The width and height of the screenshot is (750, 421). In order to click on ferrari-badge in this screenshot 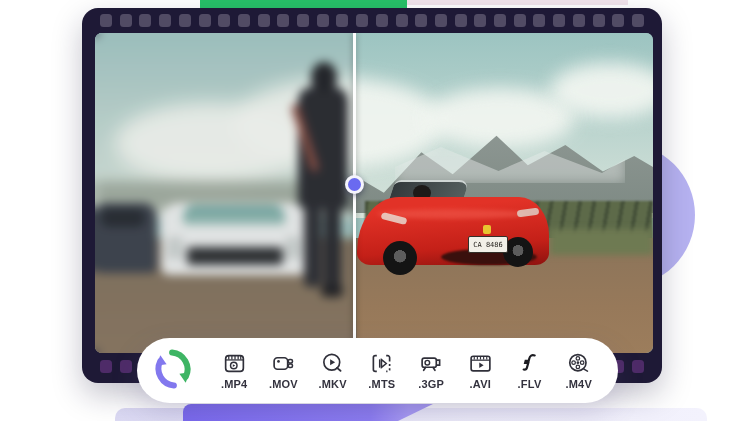, I will do `click(487, 230)`.